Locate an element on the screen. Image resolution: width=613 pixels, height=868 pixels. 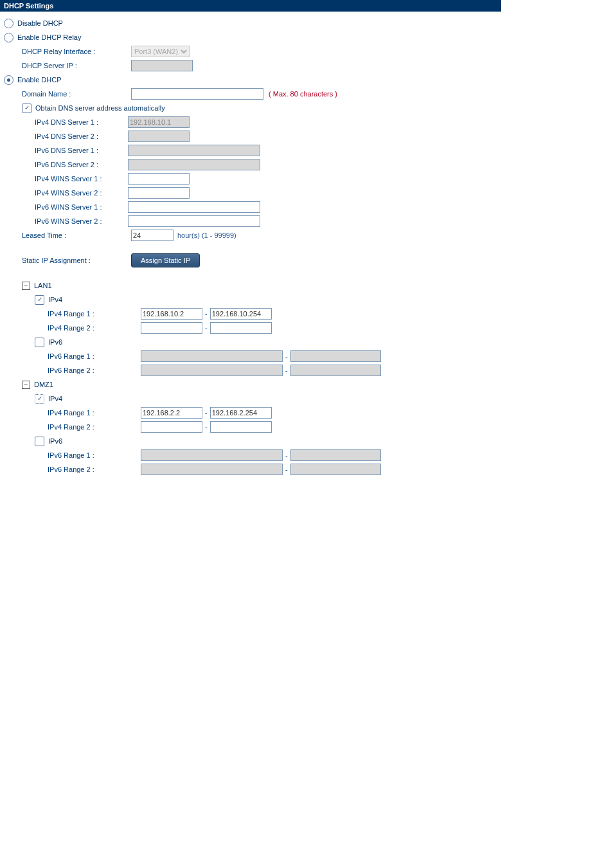
relay-interface-label: DHCP Relay Interface : is located at coordinates (76, 51).